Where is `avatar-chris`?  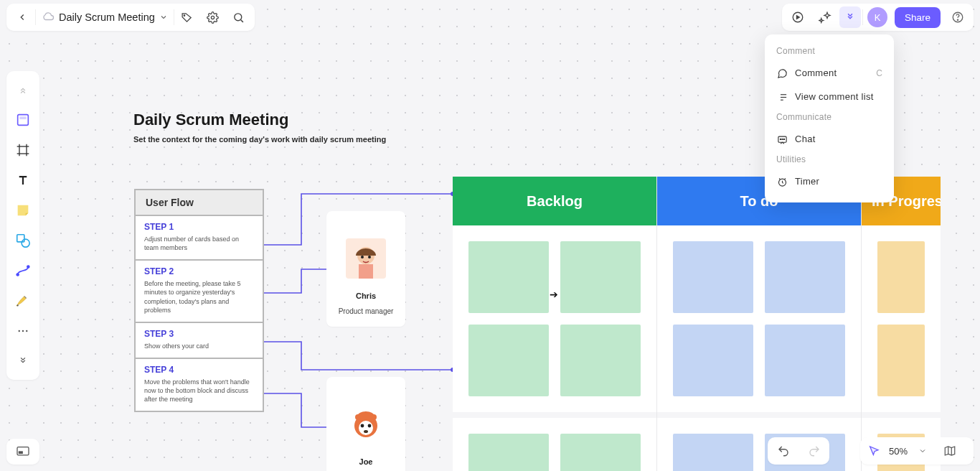 avatar-chris is located at coordinates (366, 258).